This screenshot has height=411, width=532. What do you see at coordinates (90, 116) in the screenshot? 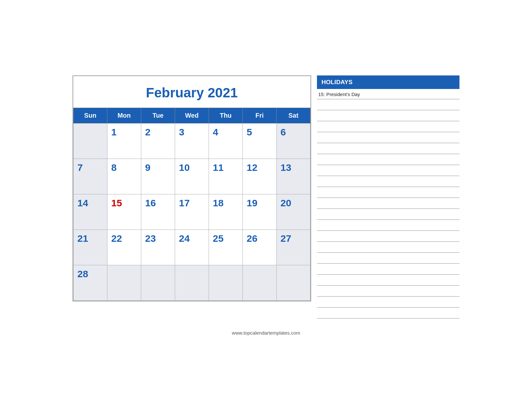
I see `calendar-day-header: Sun` at bounding box center [90, 116].